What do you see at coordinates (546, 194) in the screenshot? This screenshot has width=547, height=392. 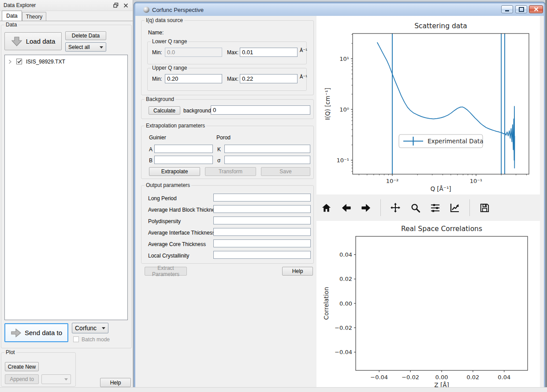 I see `window-right-edge` at bounding box center [546, 194].